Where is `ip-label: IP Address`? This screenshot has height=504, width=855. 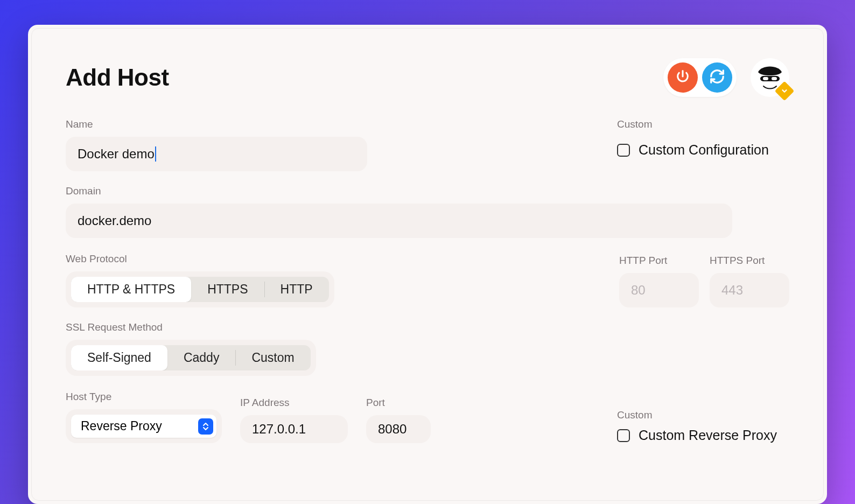 ip-label: IP Address is located at coordinates (294, 403).